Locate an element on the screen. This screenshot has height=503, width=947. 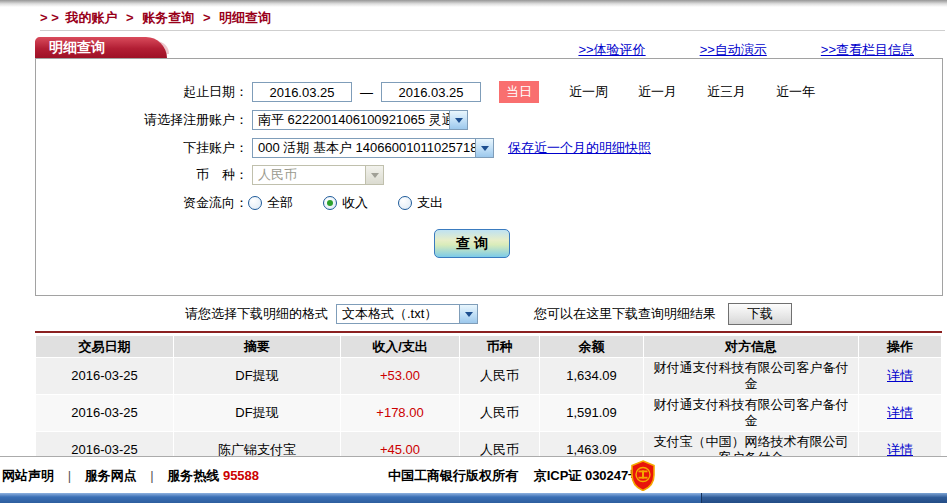
hotline-label: 服务热线 is located at coordinates (193, 476).